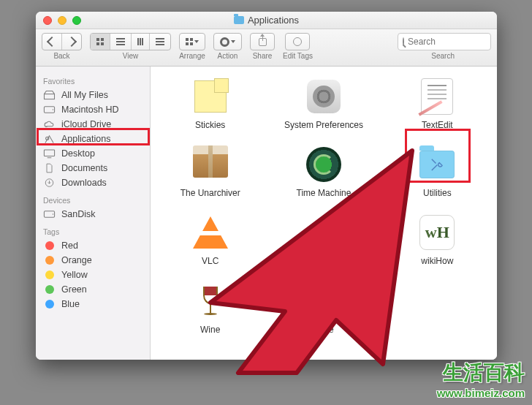 The image size is (532, 405). I want to click on sidebar-item-label: Orange, so click(77, 260).